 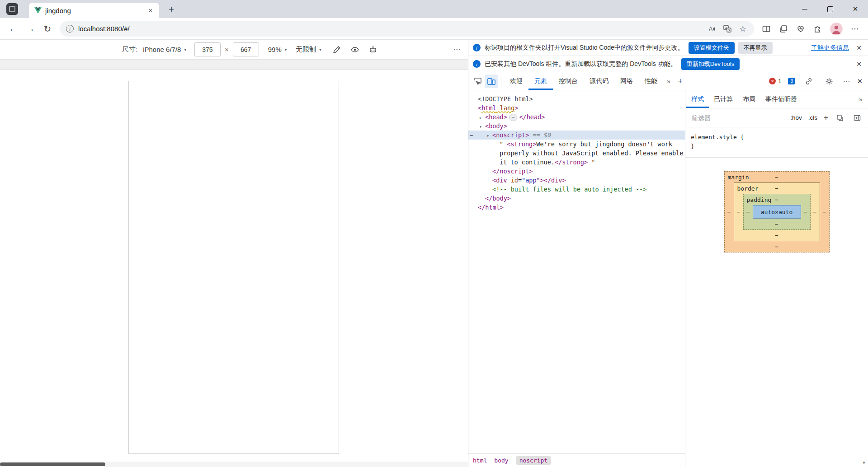 What do you see at coordinates (826, 118) in the screenshot?
I see `new-style-rule-button: +` at bounding box center [826, 118].